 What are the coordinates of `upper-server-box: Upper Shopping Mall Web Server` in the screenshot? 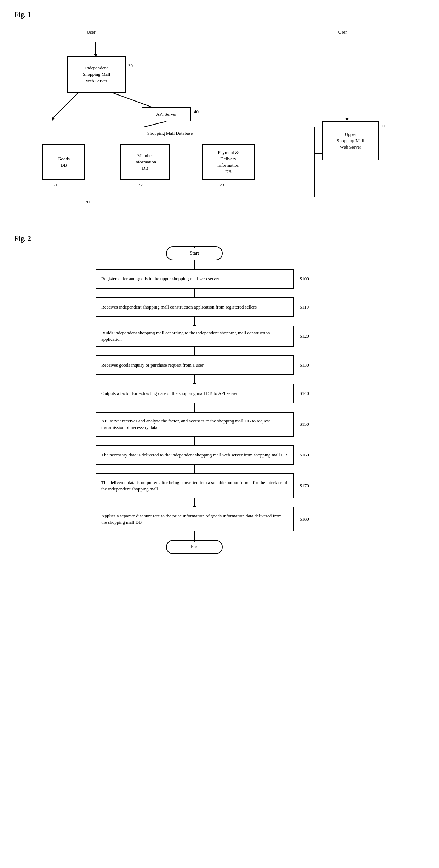 It's located at (350, 141).